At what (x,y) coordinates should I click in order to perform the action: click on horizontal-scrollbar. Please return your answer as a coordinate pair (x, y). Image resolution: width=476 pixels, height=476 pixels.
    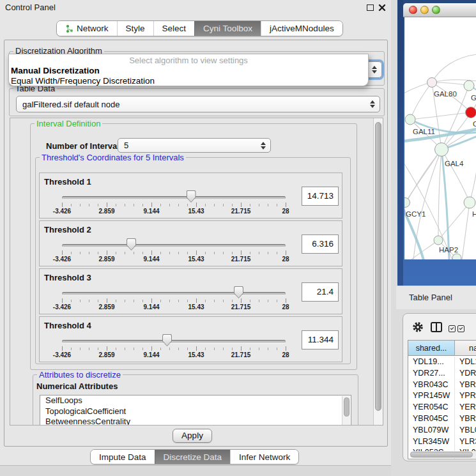
    Looking at the image, I should click on (443, 455).